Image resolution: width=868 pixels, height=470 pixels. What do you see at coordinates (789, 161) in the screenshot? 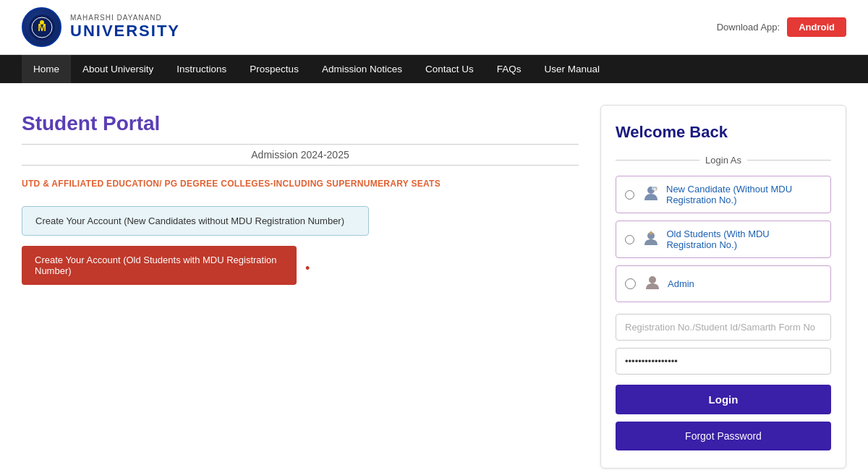
I see `divider-line-right` at bounding box center [789, 161].